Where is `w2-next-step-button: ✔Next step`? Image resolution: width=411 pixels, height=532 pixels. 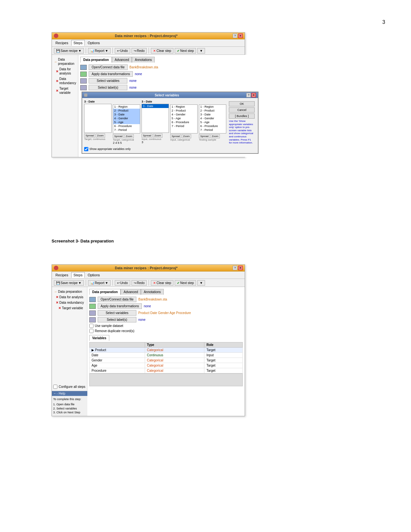 w2-next-step-button: ✔Next step is located at coordinates (185, 283).